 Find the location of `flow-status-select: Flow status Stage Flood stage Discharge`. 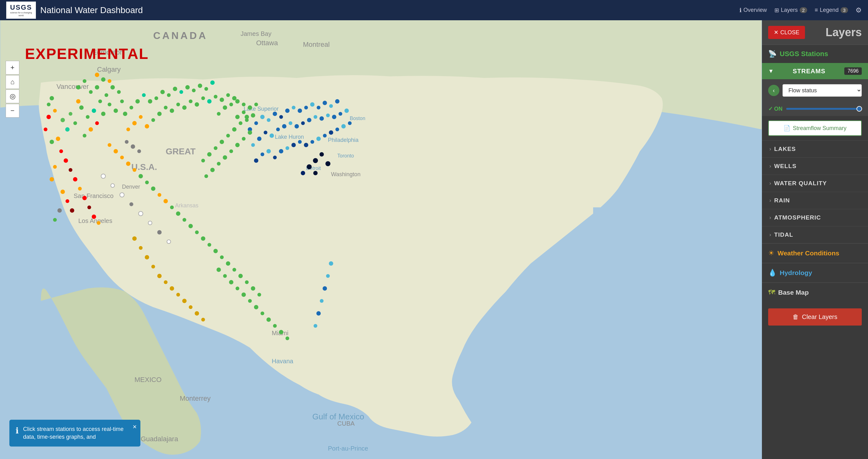

flow-status-select: Flow status Stage Flood stage Discharge is located at coordinates (822, 90).